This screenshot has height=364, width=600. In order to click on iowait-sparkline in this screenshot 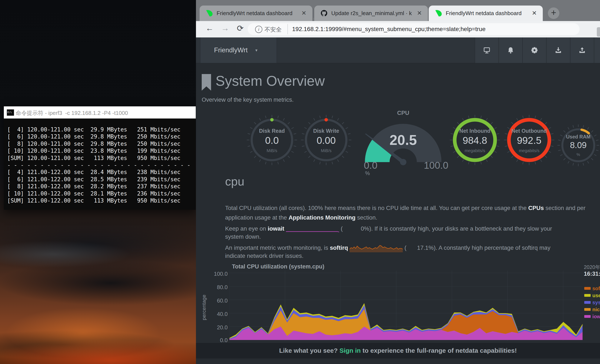, I will do `click(313, 228)`.